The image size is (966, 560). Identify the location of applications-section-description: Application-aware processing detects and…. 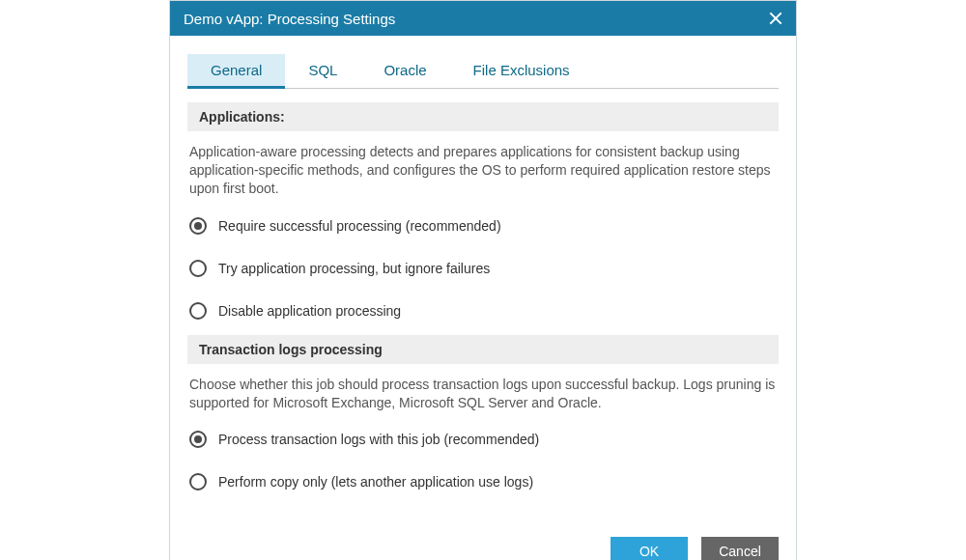
(483, 170).